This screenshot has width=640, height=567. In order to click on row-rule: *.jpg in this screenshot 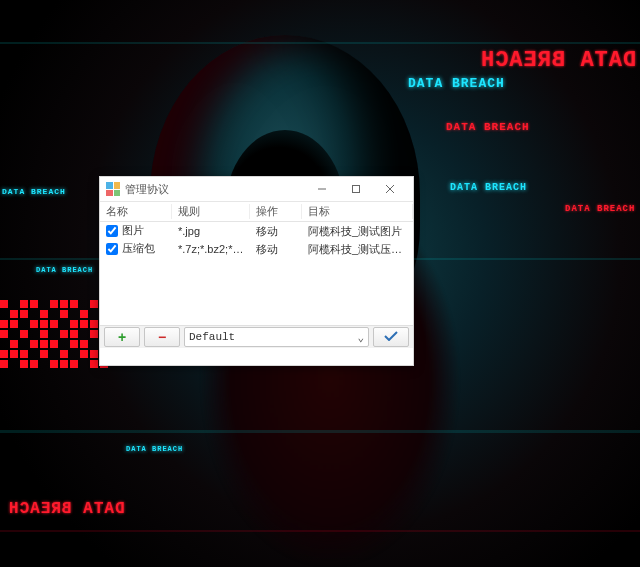, I will do `click(211, 231)`.